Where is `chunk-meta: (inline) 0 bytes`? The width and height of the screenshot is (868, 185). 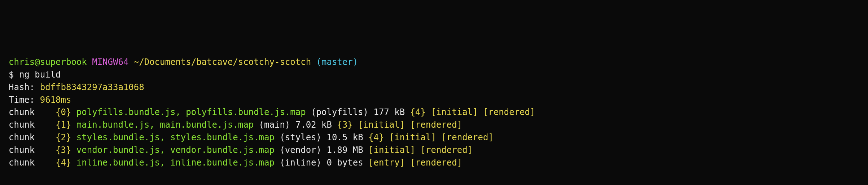 chunk-meta: (inline) 0 bytes is located at coordinates (321, 163).